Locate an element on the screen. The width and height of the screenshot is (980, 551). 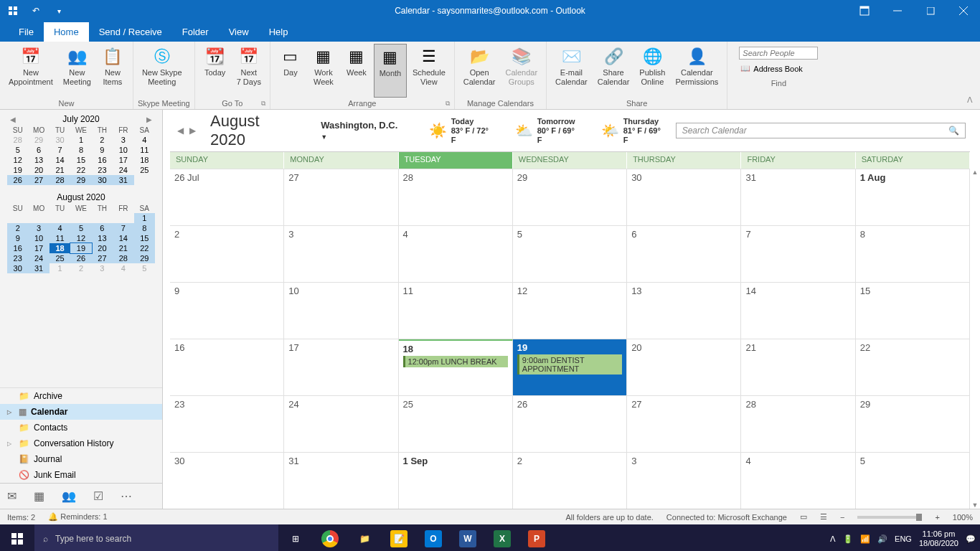
wifi-icon: 📶 is located at coordinates (865, 540).